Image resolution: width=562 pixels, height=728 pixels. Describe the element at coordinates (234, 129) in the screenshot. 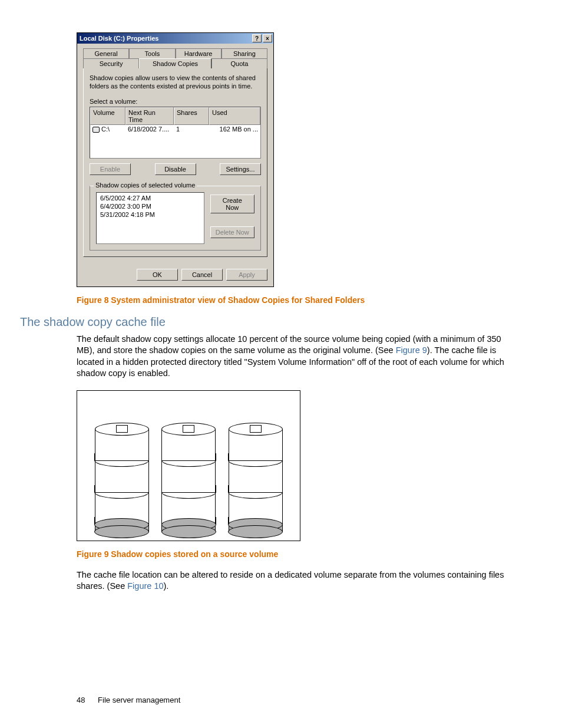

I see `cell-used: 162 MB on ...` at that location.